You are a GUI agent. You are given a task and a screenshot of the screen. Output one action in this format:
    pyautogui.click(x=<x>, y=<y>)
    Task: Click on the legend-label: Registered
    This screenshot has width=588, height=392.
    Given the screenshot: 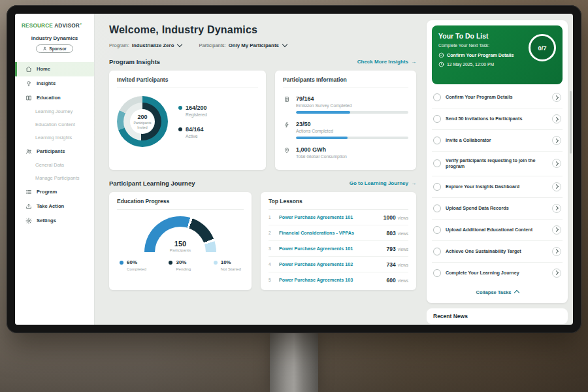 What is the action you would take?
    pyautogui.click(x=196, y=115)
    